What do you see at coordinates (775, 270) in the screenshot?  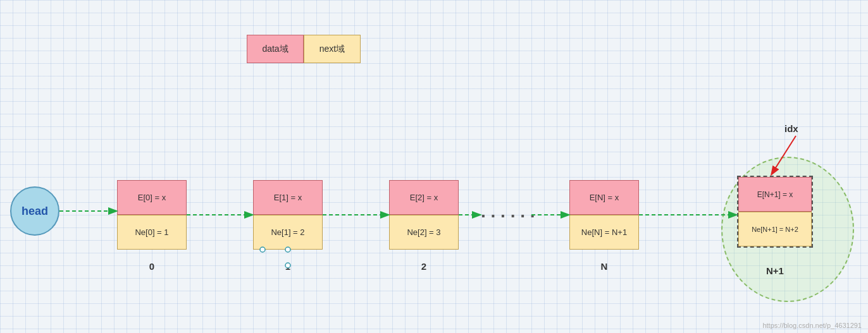 I see `node-n1-index: N+1` at bounding box center [775, 270].